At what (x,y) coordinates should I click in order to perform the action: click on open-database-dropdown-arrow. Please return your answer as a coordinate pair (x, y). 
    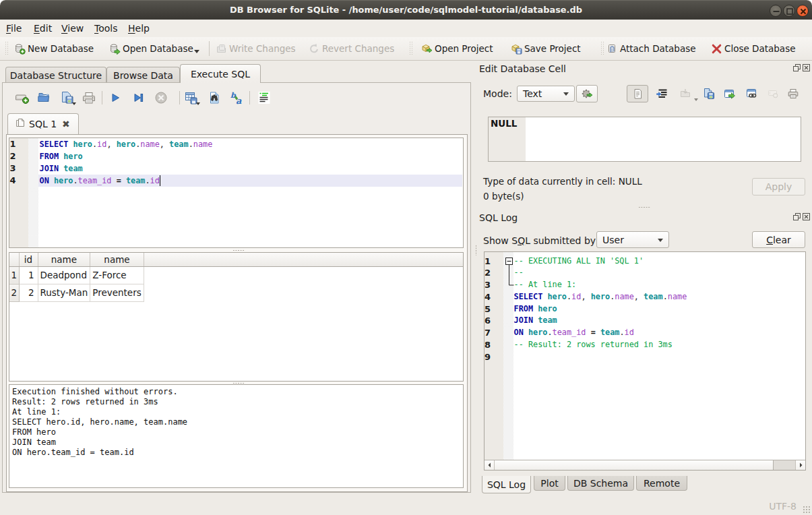
    Looking at the image, I should click on (197, 51).